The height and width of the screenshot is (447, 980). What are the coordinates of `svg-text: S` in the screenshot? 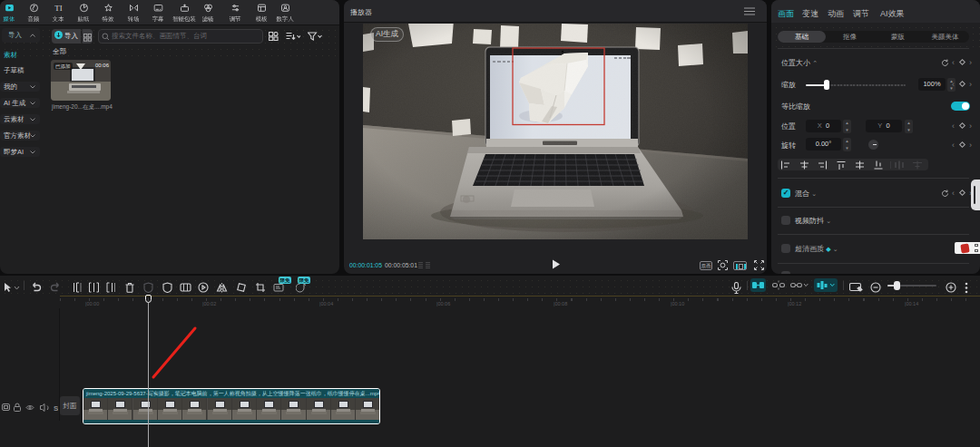 It's located at (56, 408).